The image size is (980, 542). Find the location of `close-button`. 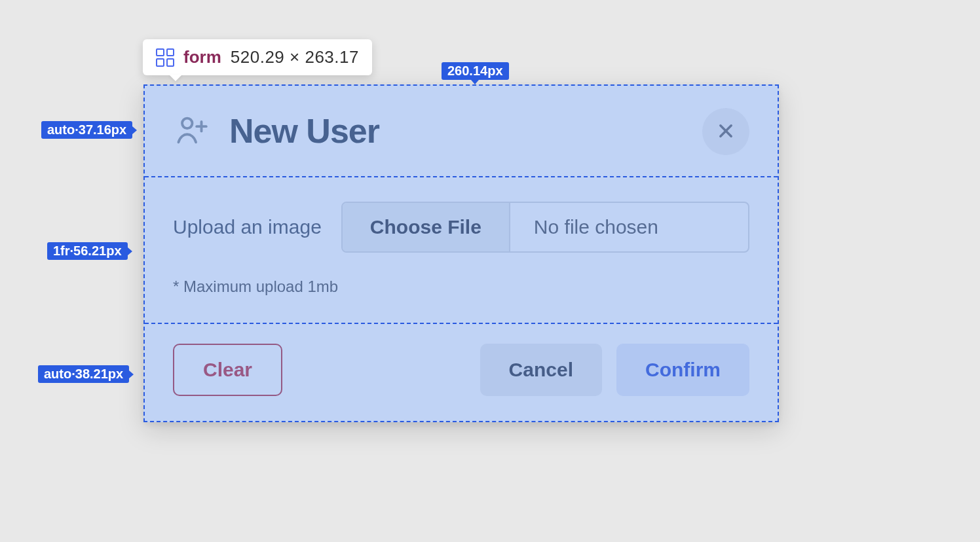

close-button is located at coordinates (726, 132).